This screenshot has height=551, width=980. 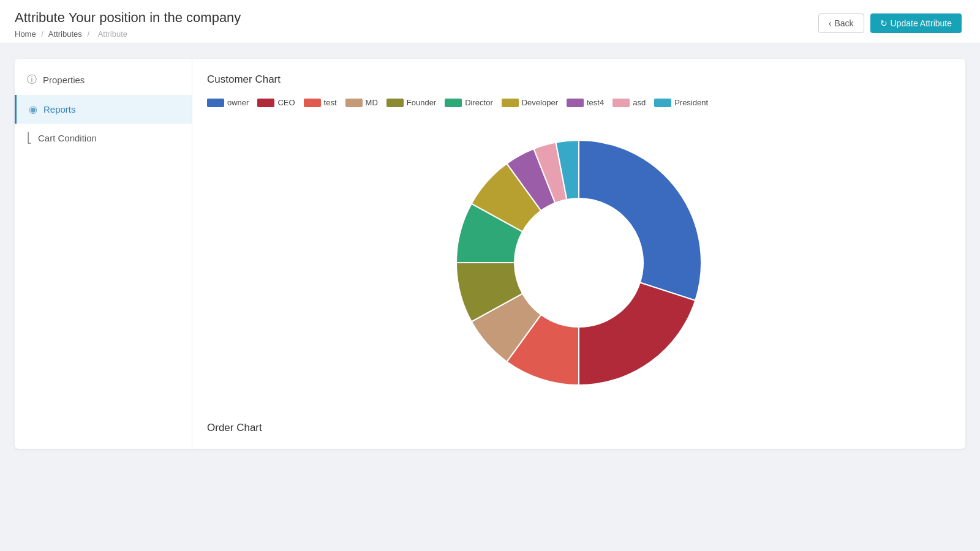 What do you see at coordinates (579, 428) in the screenshot?
I see `order-chart-title: Order Chart` at bounding box center [579, 428].